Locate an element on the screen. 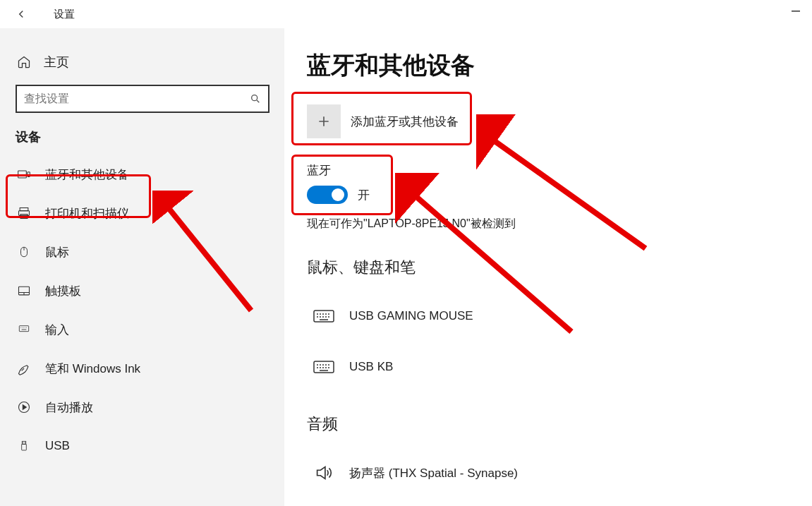 The height and width of the screenshot is (506, 812). page-title: 蓝牙和其他设备 is located at coordinates (559, 66).